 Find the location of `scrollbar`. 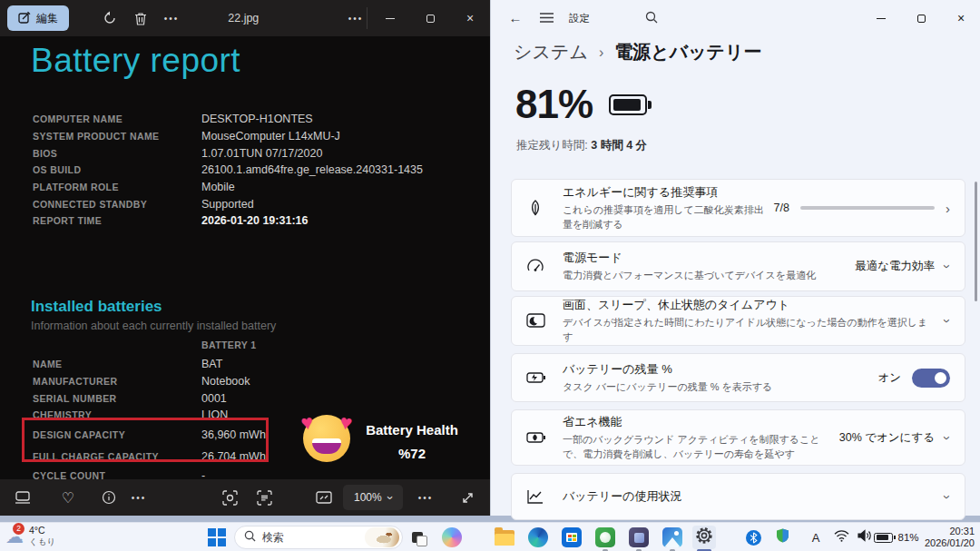

scrollbar is located at coordinates (976, 241).